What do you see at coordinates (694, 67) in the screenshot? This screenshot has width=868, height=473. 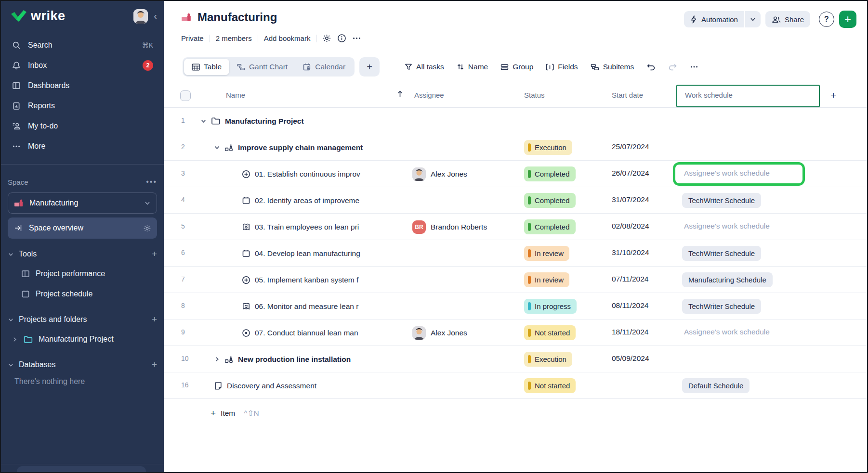 I see `toolbar-more-button` at bounding box center [694, 67].